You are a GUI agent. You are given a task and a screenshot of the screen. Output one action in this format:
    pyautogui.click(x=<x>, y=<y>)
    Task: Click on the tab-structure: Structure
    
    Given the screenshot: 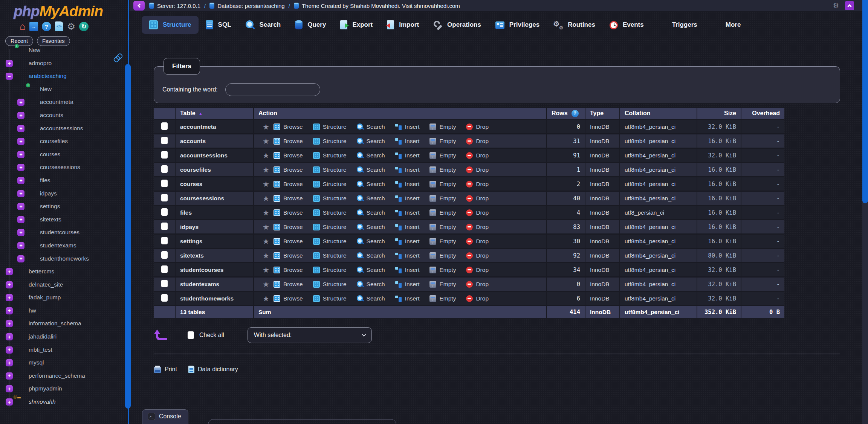 What is the action you would take?
    pyautogui.click(x=170, y=25)
    